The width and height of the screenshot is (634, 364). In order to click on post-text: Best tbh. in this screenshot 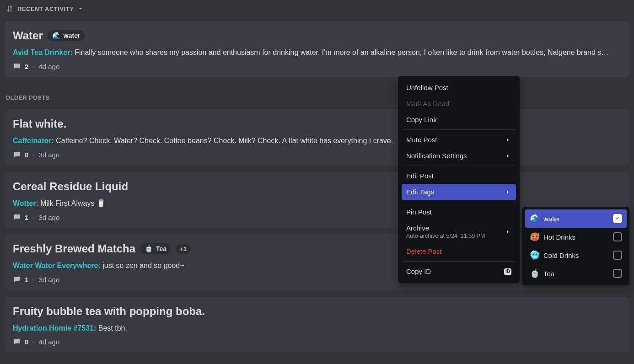, I will do `click(113, 328)`.